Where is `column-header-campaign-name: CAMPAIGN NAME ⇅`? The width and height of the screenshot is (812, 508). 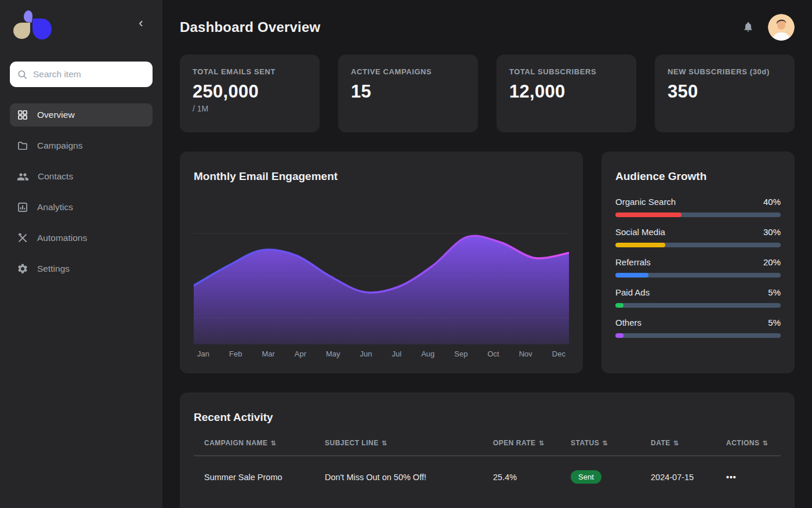 column-header-campaign-name: CAMPAIGN NAME ⇅ is located at coordinates (264, 443).